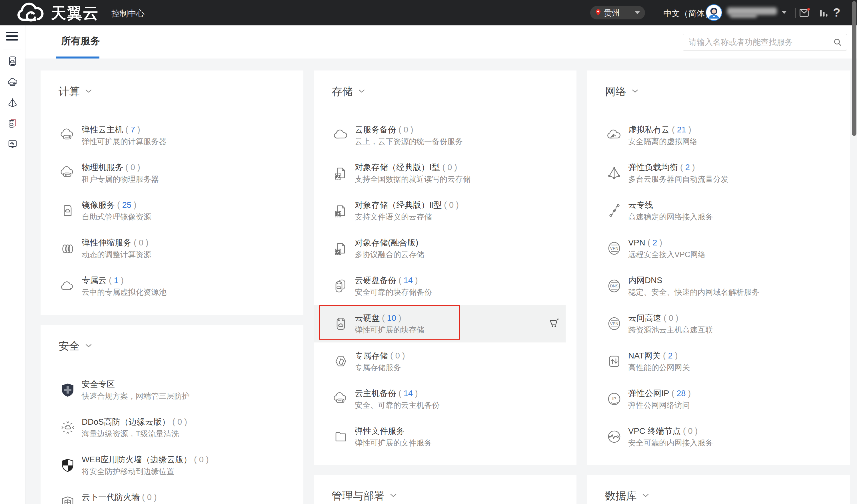 Image resolution: width=857 pixels, height=504 pixels. I want to click on service-name: 对象存储（经典版）Ⅰ型, so click(397, 167).